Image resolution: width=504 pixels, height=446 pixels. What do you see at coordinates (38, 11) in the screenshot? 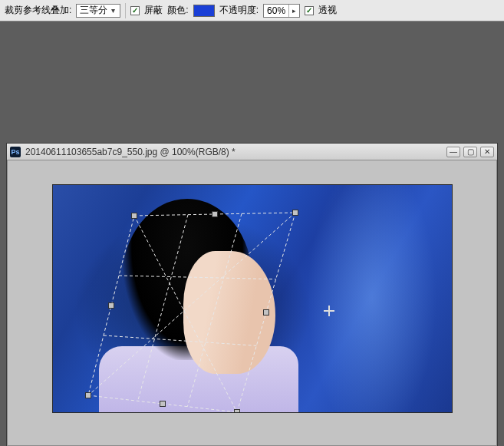
I see `overlay-label: 裁剪参考线叠加:` at bounding box center [38, 11].